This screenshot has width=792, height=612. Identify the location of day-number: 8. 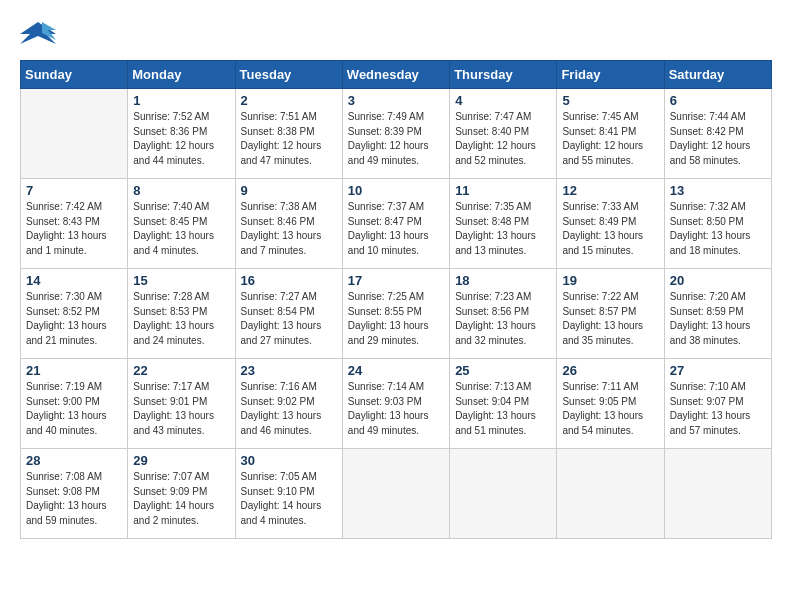
(181, 190).